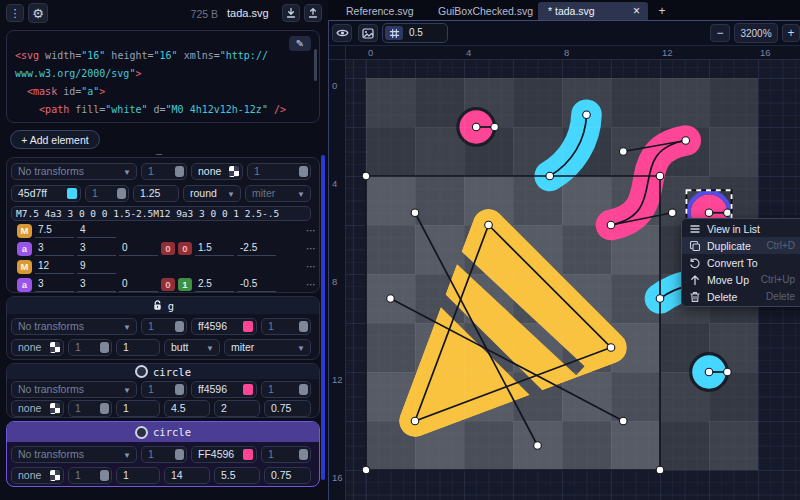  I want to click on circle-fill-opacity-slider: 1, so click(286, 454).